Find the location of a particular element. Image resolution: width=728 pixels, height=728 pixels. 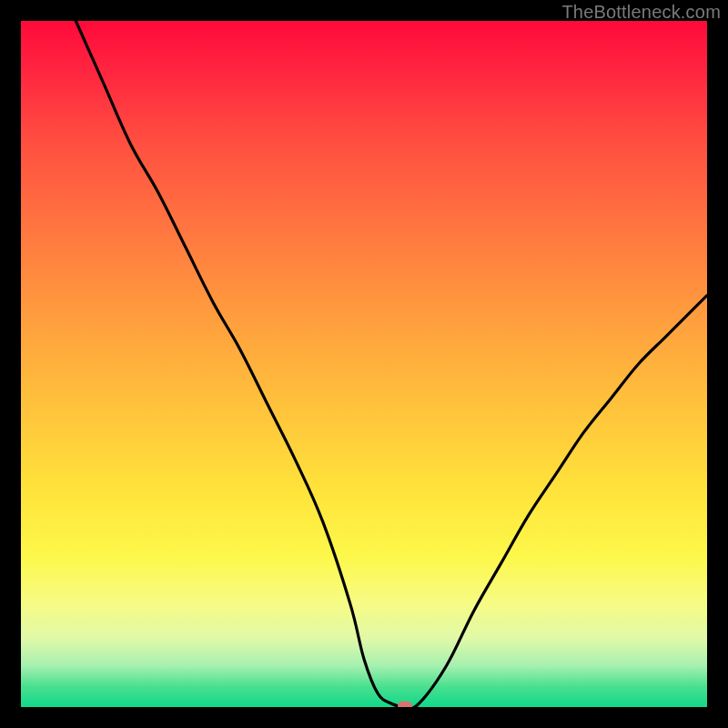

vertex-marker is located at coordinates (405, 704).